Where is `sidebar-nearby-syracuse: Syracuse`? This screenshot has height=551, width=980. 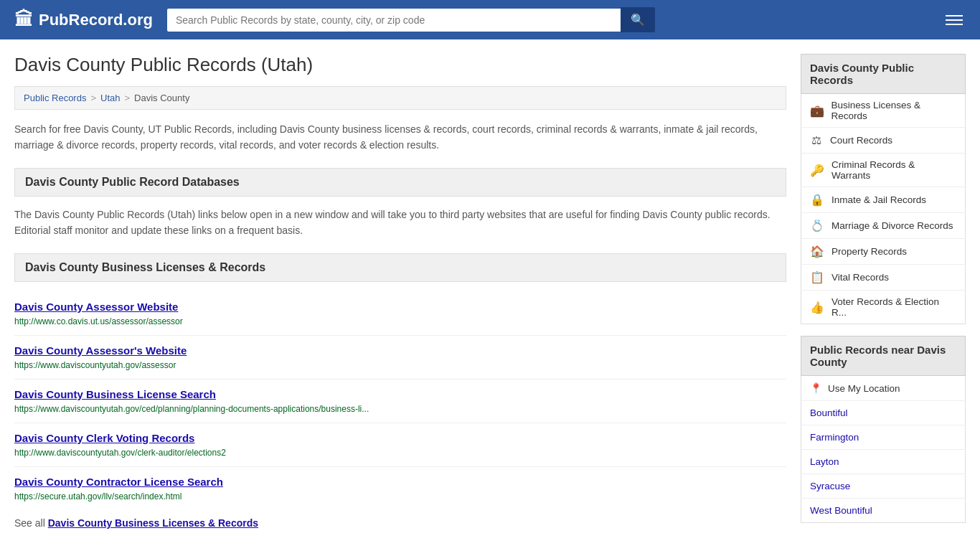
sidebar-nearby-syracuse: Syracuse is located at coordinates (883, 486).